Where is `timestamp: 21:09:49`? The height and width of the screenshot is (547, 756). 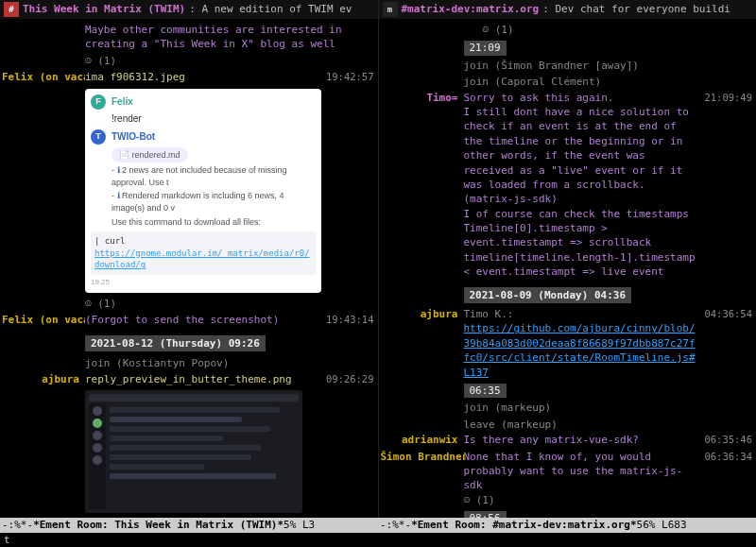 timestamp: 21:09:49 is located at coordinates (728, 98).